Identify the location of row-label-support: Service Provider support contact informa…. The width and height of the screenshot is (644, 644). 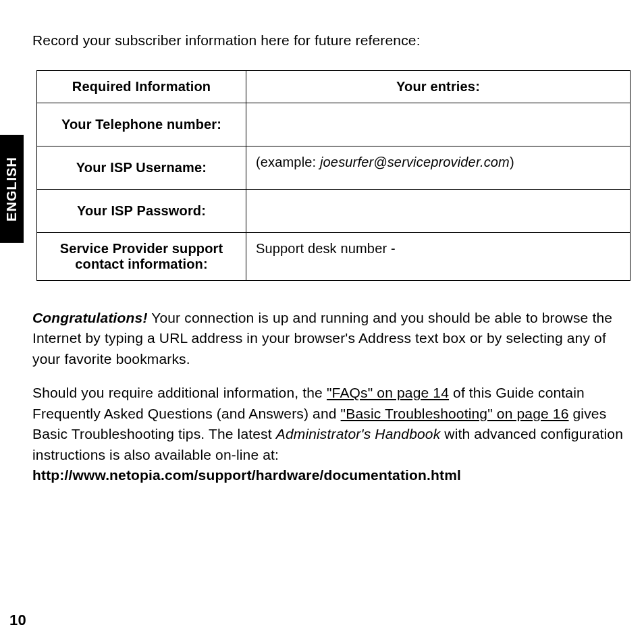
(142, 257).